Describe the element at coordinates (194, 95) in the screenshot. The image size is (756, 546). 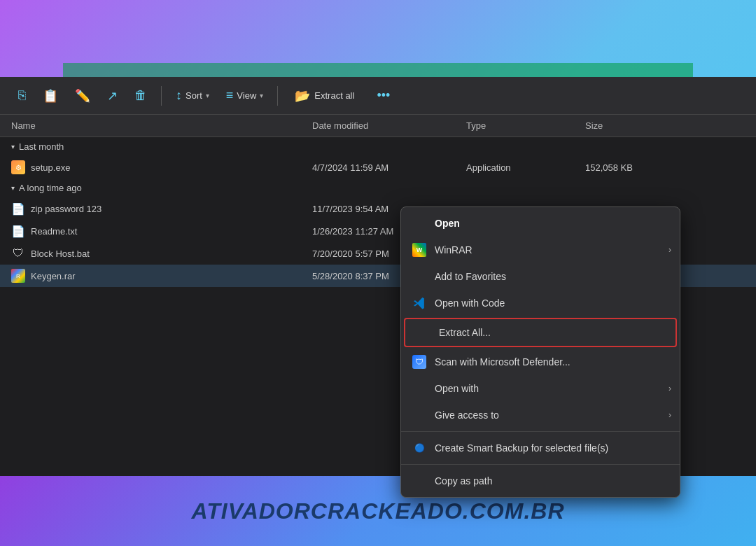
I see `sort-label: Sort` at that location.